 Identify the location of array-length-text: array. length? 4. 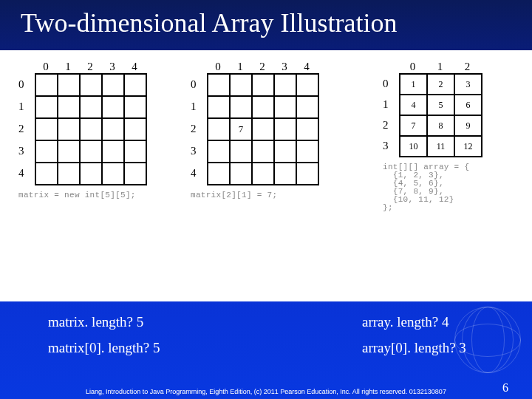
(405, 322).